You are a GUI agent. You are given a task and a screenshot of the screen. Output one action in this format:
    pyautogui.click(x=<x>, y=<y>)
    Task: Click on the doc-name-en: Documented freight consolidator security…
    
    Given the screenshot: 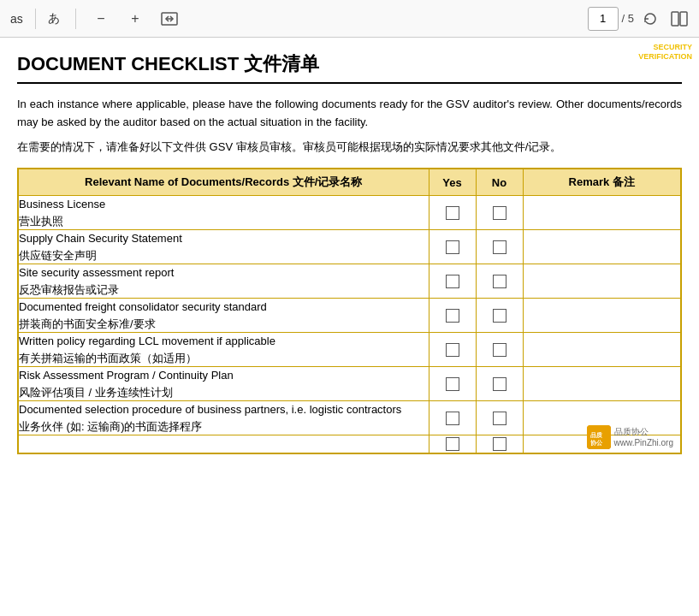 What is the action you would take?
    pyautogui.click(x=224, y=307)
    